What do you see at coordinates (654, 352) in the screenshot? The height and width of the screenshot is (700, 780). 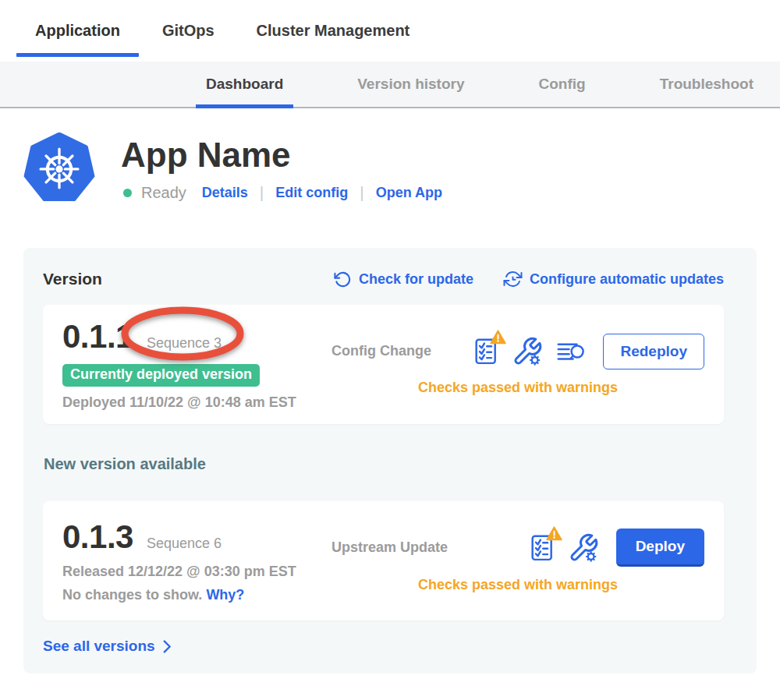 I see `redeploy-button: Redeploy` at bounding box center [654, 352].